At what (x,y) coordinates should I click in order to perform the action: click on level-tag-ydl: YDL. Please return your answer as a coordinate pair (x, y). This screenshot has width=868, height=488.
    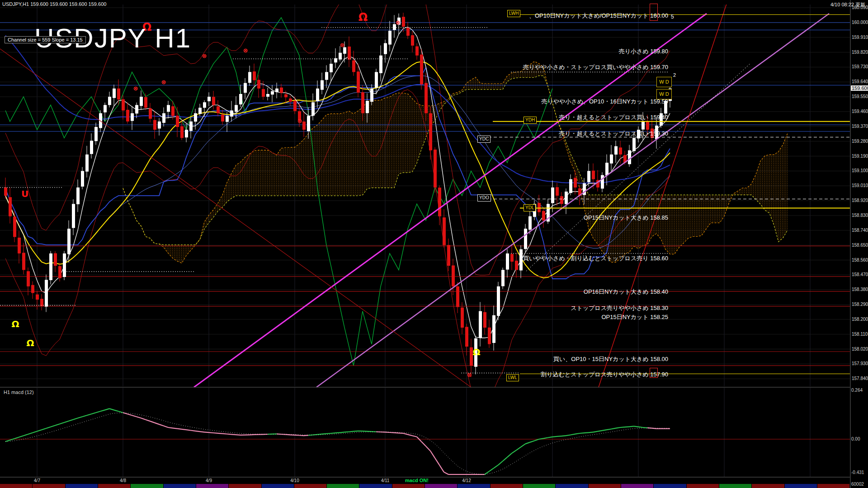
    Looking at the image, I should click on (530, 208).